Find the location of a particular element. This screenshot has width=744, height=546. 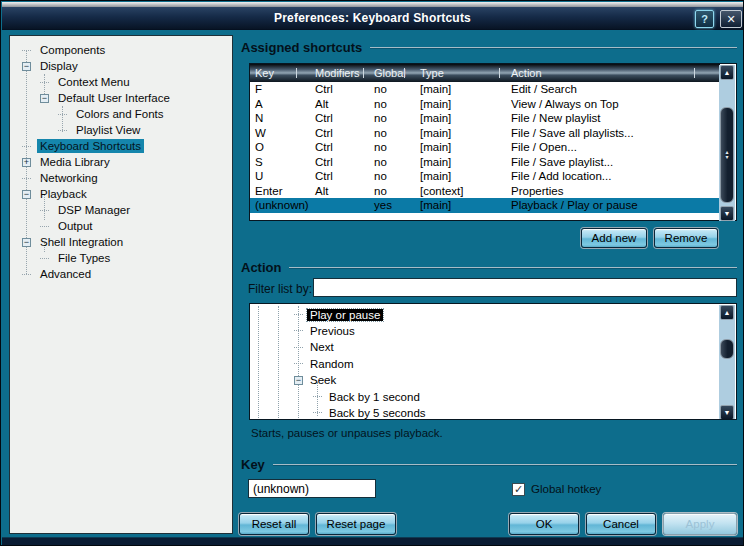

action-item-seek: −Seek is located at coordinates (316, 380).